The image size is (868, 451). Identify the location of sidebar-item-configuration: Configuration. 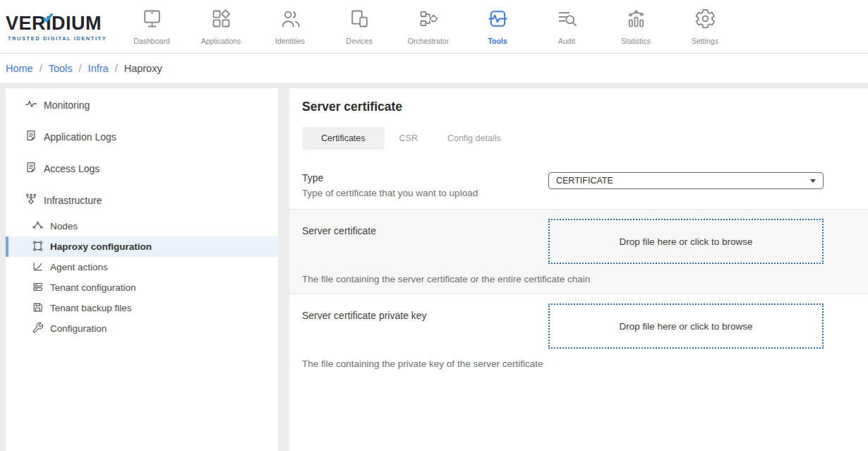
(142, 329).